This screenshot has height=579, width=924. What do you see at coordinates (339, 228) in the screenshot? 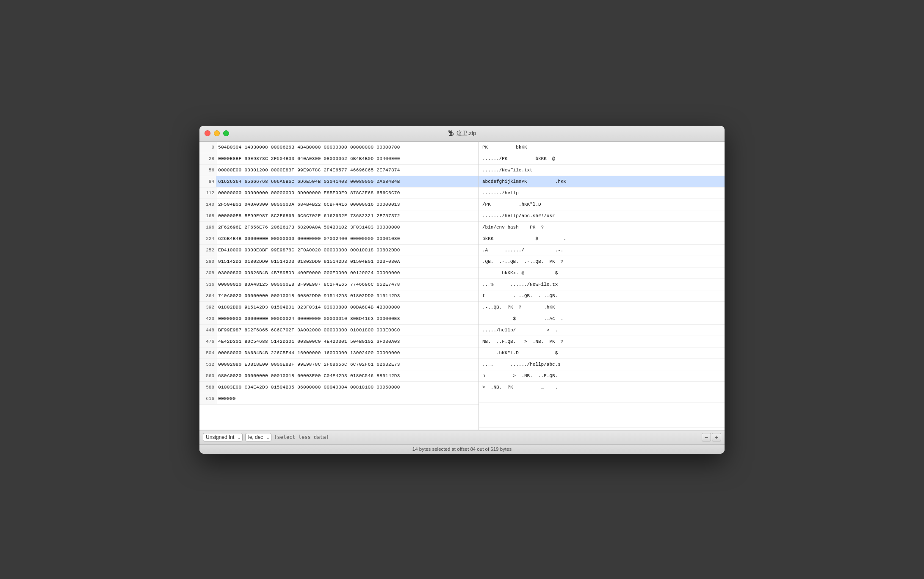
I see `hex-row: 1962F62696E 2F656E76 20626173 68200A0A 5…` at bounding box center [339, 228].